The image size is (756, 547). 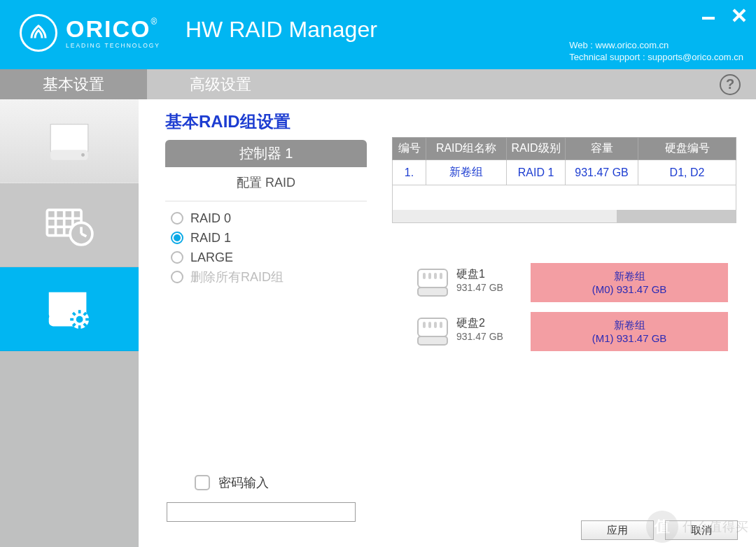 I want to click on brand-name: ORICO, so click(x=108, y=29).